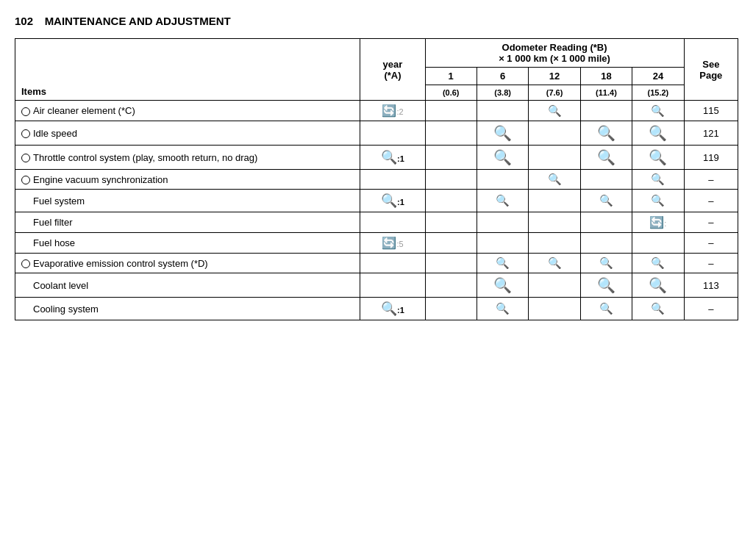 Image resolution: width=753 pixels, height=560 pixels. Describe the element at coordinates (188, 111) in the screenshot. I see `item-cell: Air cleaner element (*C)` at that location.